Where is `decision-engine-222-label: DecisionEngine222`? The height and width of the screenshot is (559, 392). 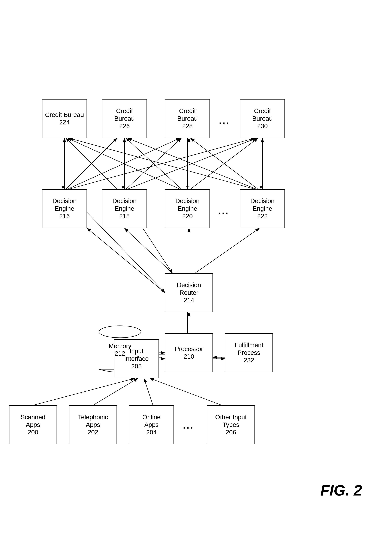
decision-engine-222-label: DecisionEngine222 is located at coordinates (262, 208).